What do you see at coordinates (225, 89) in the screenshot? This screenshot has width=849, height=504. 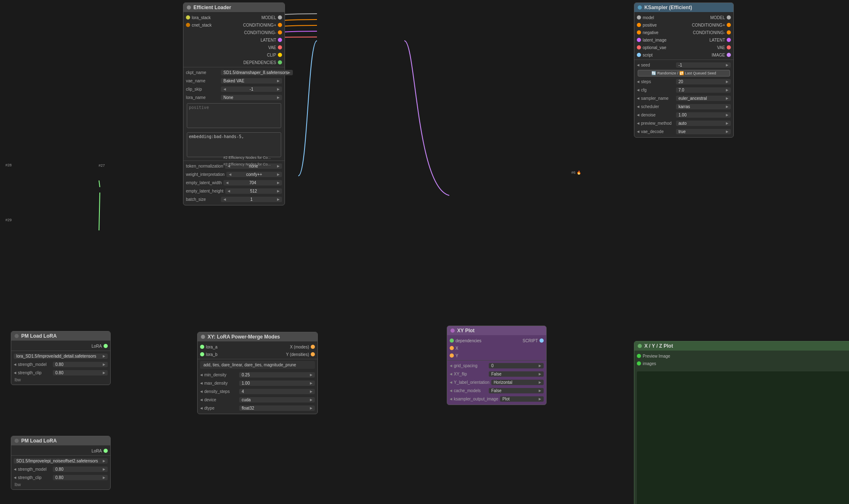 I see `clip-skip-left-arrow: ◀` at bounding box center [225, 89].